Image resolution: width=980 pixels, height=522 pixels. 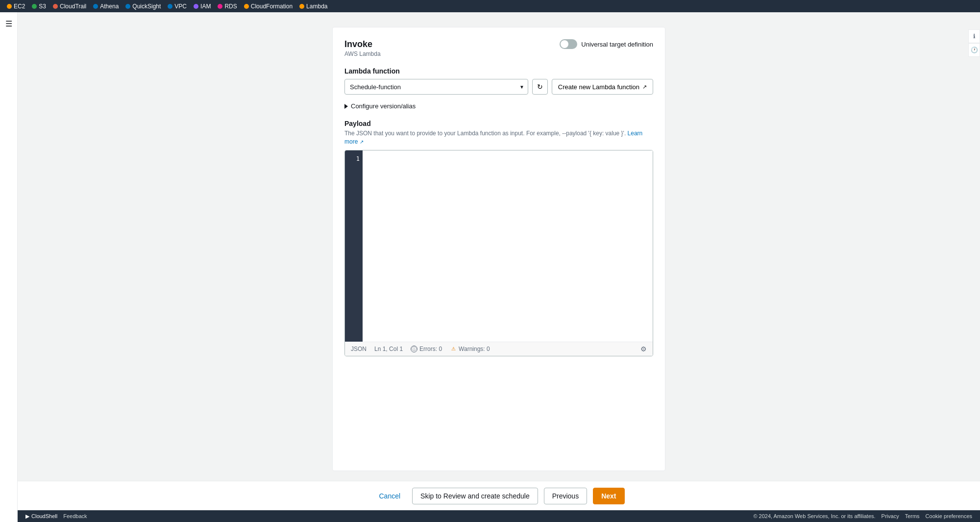 What do you see at coordinates (75, 516) in the screenshot?
I see `feedback-link: Feedback` at bounding box center [75, 516].